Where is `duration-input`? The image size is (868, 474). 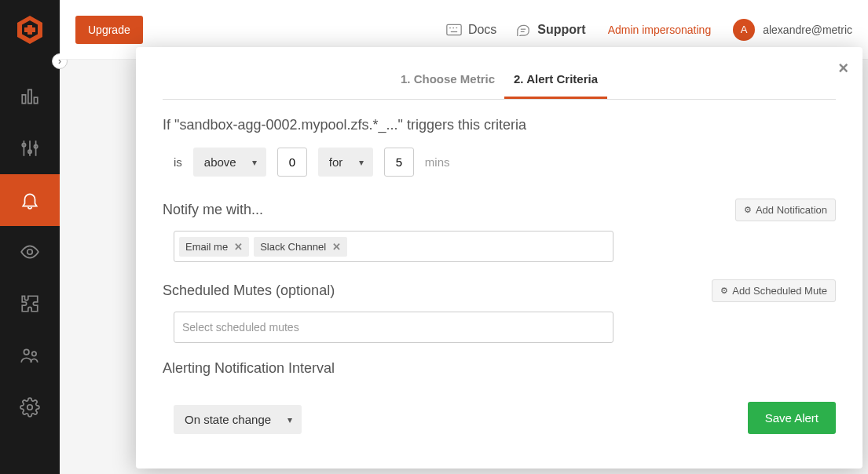 duration-input is located at coordinates (399, 162).